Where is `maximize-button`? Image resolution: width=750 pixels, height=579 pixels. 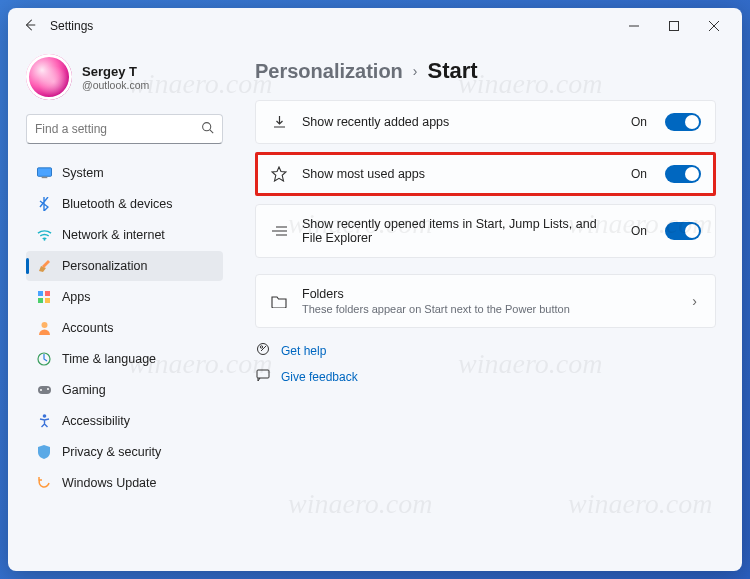
maximize-button is located at coordinates (674, 26).